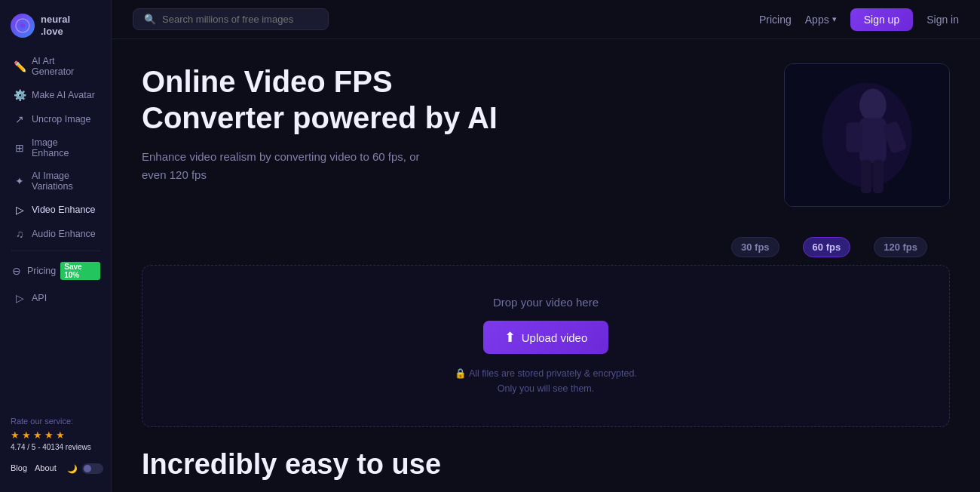 This screenshot has height=492, width=980. What do you see at coordinates (827, 248) in the screenshot?
I see `fps-badge-60: 60 fps` at bounding box center [827, 248].